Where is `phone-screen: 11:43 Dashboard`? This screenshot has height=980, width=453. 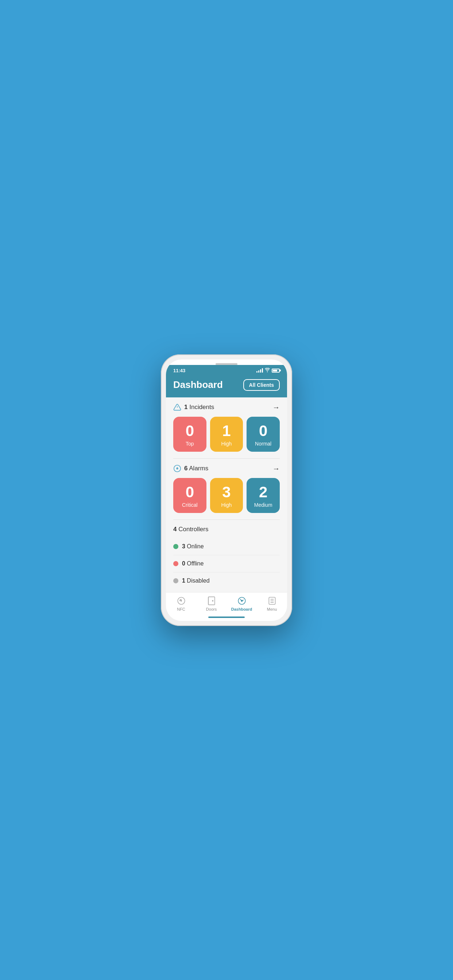 phone-screen: 11:43 Dashboard is located at coordinates (226, 490).